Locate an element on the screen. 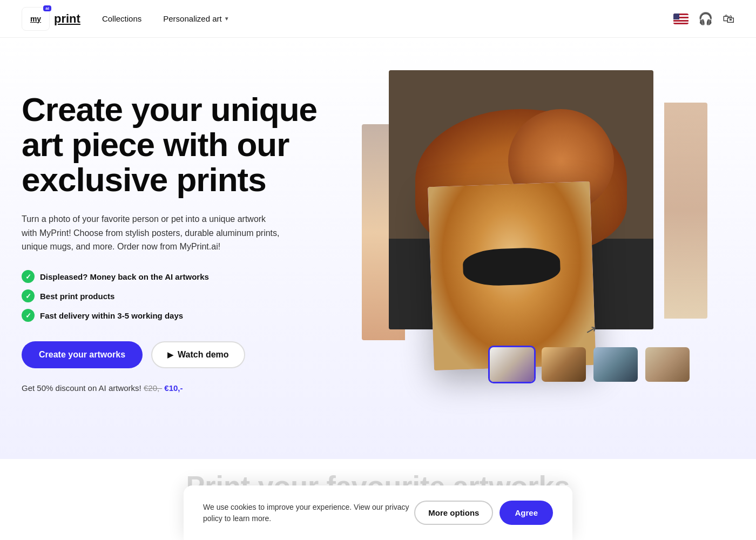 Image resolution: width=756 pixels, height=540 pixels. discount-text: Get 50% discount on AI artworks! €20,- €… is located at coordinates (178, 388).